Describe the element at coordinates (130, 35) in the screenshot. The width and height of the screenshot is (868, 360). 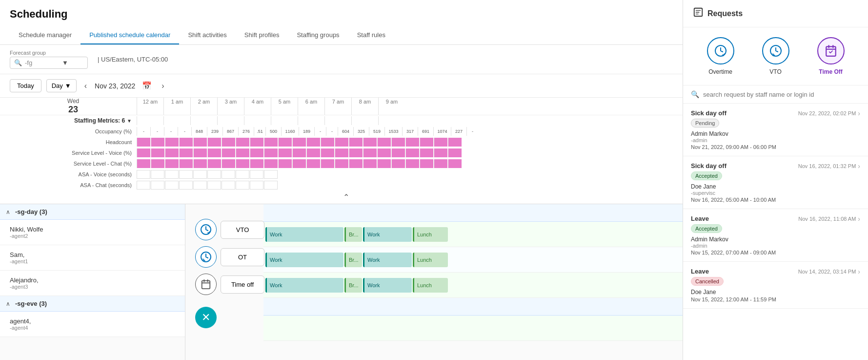
I see `tab-published-schedule-calendar: Published schedule calendar` at that location.